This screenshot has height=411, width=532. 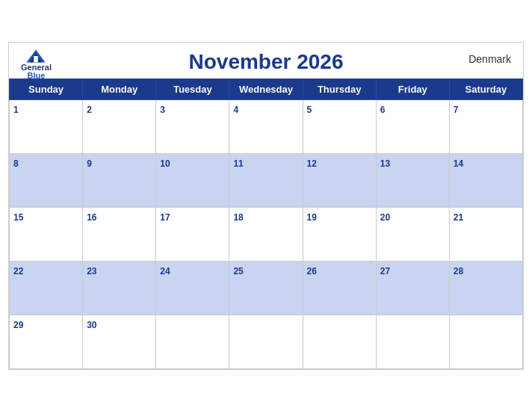 What do you see at coordinates (236, 110) in the screenshot?
I see `day-number: 4` at bounding box center [236, 110].